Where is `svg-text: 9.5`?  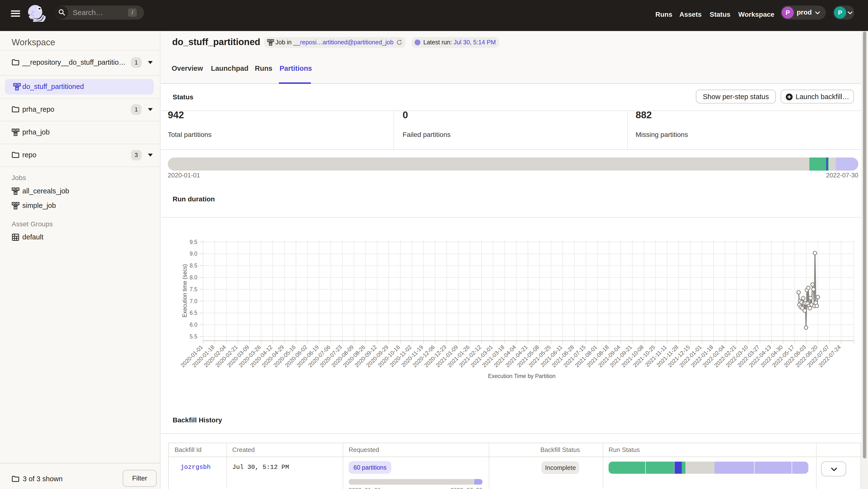
svg-text: 9.5 is located at coordinates (193, 242).